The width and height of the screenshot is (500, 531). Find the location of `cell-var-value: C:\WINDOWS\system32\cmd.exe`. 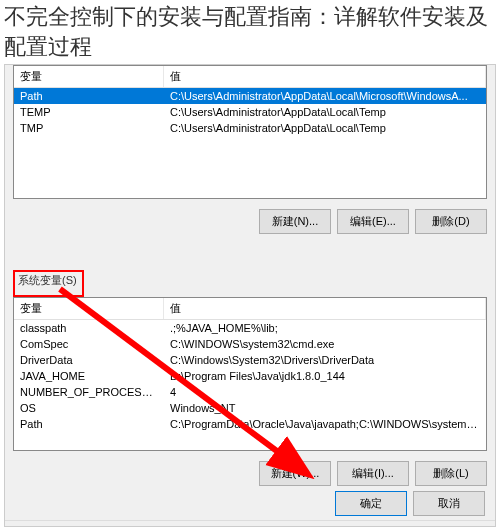

cell-var-value: C:\WINDOWS\system32\cmd.exe is located at coordinates (325, 344).